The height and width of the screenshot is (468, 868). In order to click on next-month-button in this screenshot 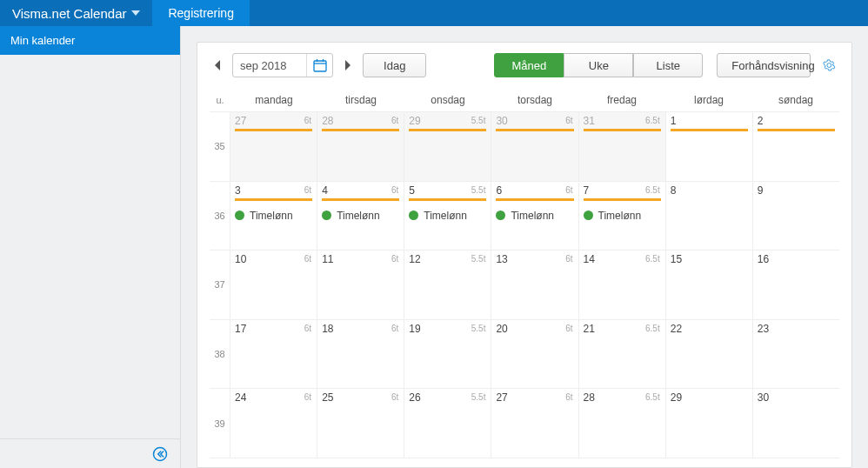, I will do `click(348, 65)`.